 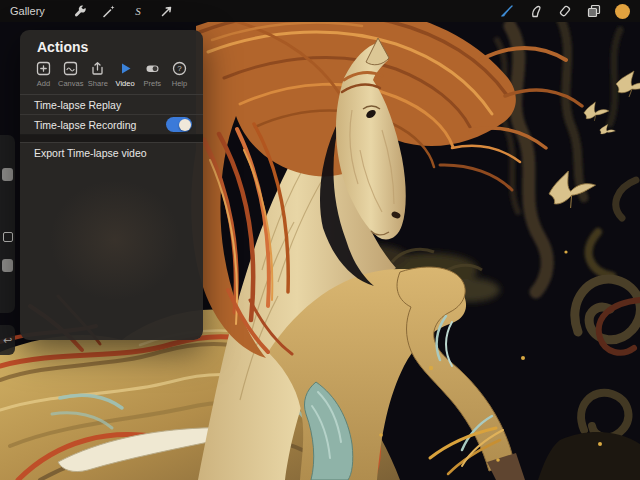 What do you see at coordinates (8, 340) in the screenshot?
I see `undo-button: ↩` at bounding box center [8, 340].